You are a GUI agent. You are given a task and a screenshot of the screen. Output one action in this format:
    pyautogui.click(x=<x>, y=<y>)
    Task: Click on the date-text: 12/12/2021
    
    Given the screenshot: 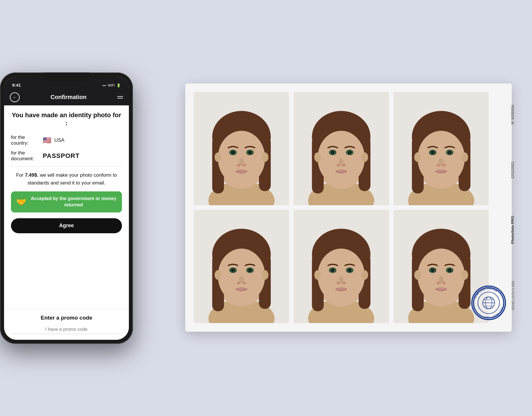 What is the action you would take?
    pyautogui.click(x=513, y=170)
    